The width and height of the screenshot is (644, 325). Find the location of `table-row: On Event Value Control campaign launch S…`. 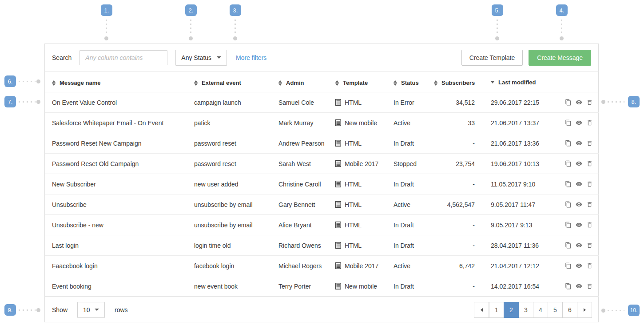

table-row: On Event Value Control campaign launch S… is located at coordinates (322, 103).